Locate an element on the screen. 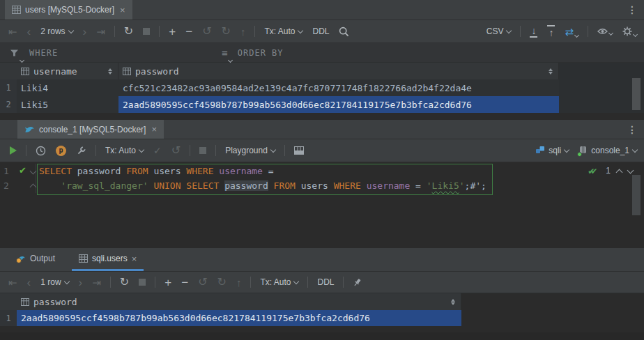 This screenshot has height=340, width=644. line-number: 2 is located at coordinates (6, 185).